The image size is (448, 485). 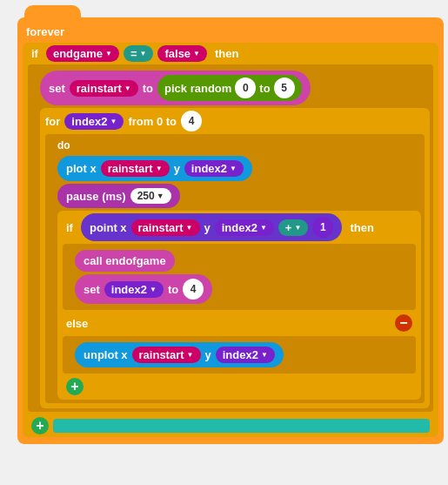 What do you see at coordinates (245, 355) in the screenshot?
I see `index2-dropdown-5: index2` at bounding box center [245, 355].